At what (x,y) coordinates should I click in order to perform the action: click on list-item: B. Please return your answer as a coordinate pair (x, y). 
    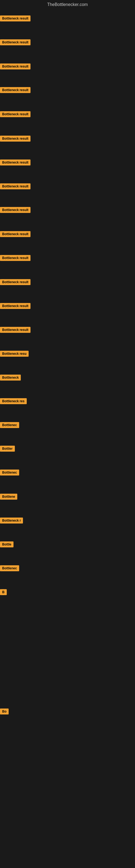
    Looking at the image, I should click on (3, 592).